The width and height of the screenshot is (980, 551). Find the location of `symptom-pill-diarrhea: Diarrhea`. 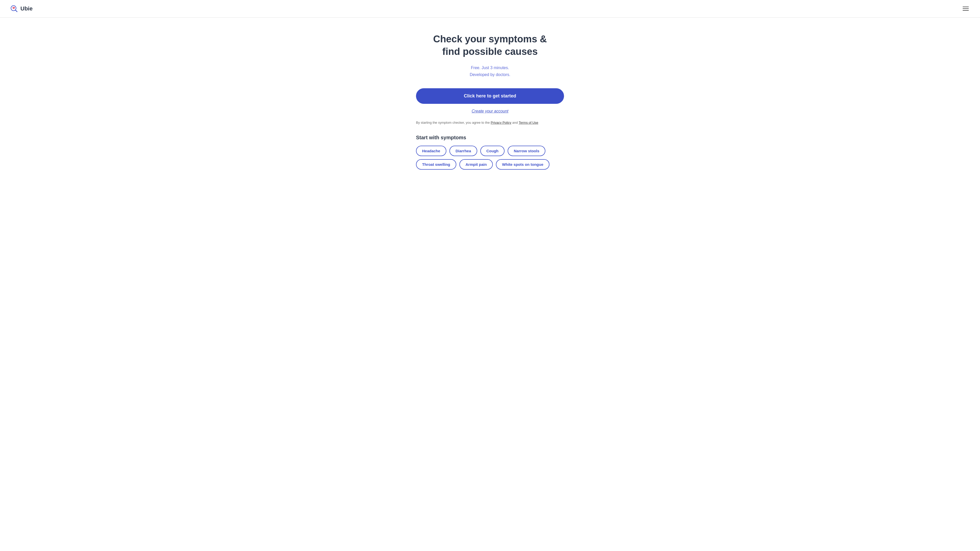

symptom-pill-diarrhea: Diarrhea is located at coordinates (463, 151).